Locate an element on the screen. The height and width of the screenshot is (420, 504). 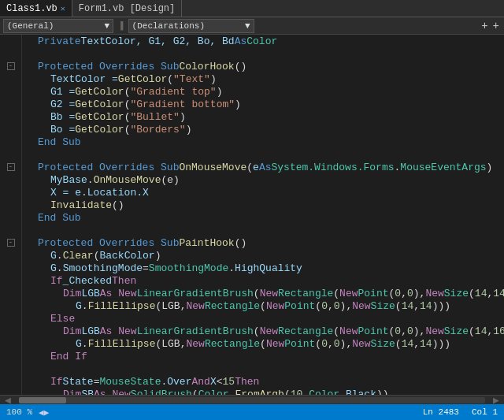
code-text: (LGB, is located at coordinates (170, 306).